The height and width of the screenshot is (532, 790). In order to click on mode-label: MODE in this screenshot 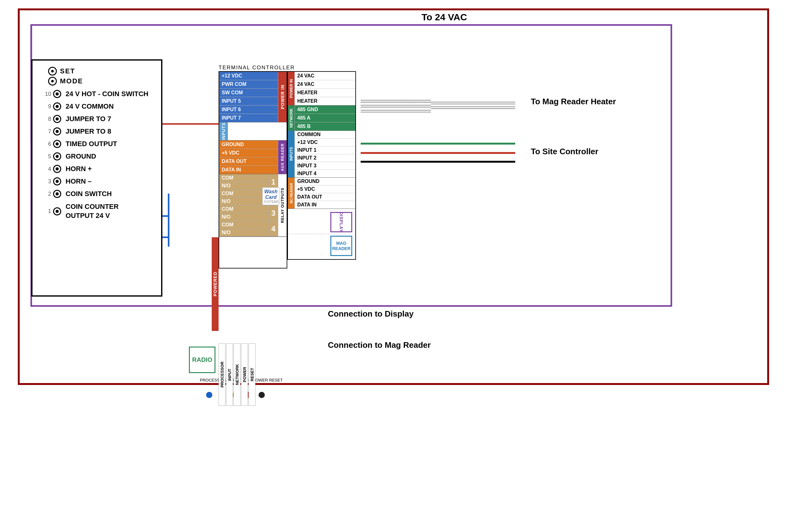, I will do `click(72, 81)`.